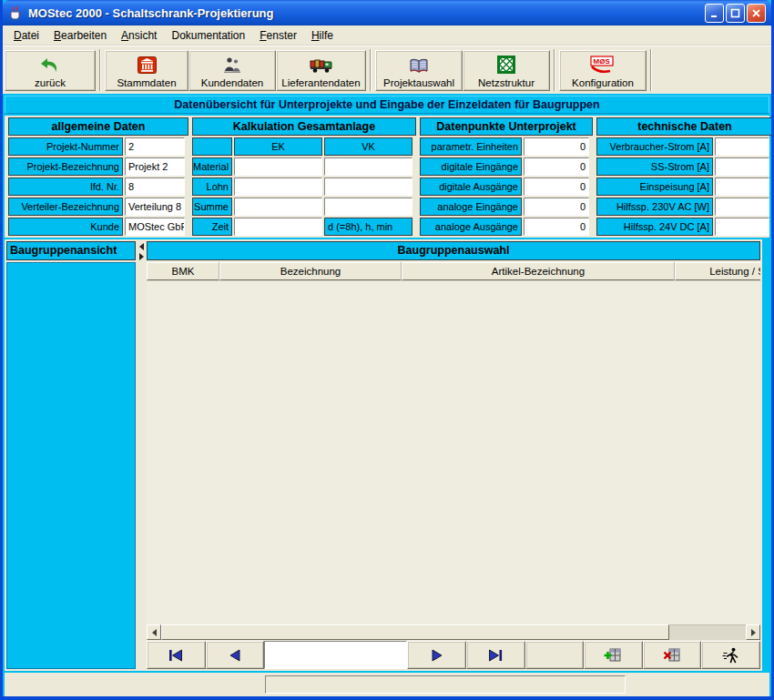  I want to click on splitter-collapse-left-icon, so click(142, 247).